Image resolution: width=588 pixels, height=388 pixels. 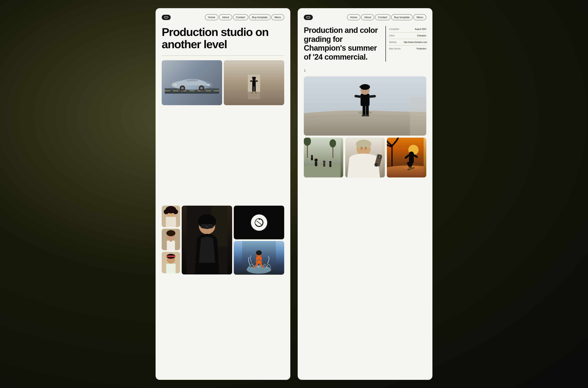 What do you see at coordinates (383, 17) in the screenshot?
I see `nav2-contact: Contact` at bounding box center [383, 17].